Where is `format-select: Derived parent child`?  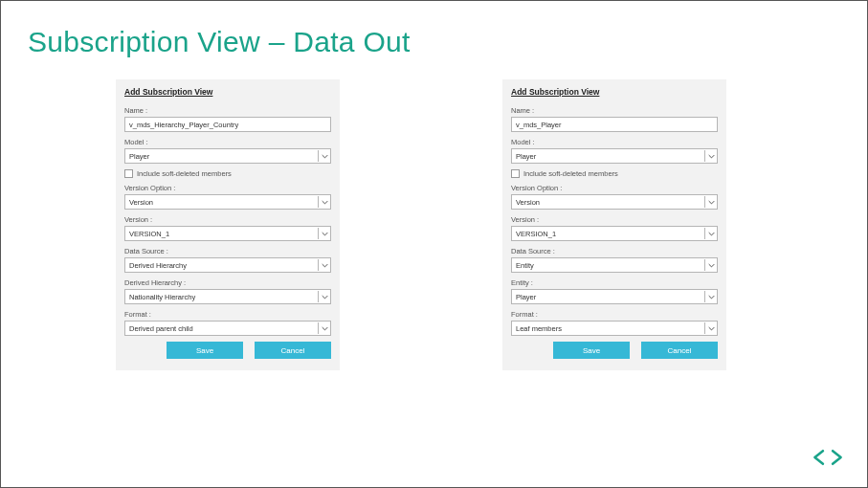
format-select: Derived parent child is located at coordinates (228, 328).